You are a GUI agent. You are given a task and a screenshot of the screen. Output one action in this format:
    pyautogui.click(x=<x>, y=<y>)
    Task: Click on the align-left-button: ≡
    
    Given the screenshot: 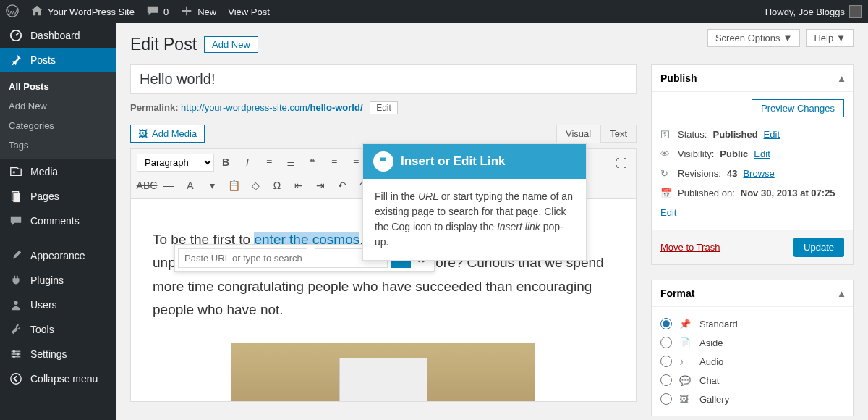 What is the action you would take?
    pyautogui.click(x=334, y=162)
    